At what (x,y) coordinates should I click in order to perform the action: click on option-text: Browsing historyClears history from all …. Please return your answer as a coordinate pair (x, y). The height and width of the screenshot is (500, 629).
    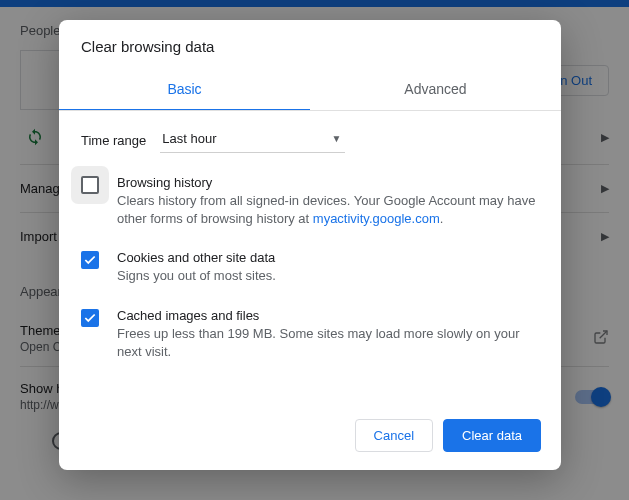
    Looking at the image, I should click on (328, 202).